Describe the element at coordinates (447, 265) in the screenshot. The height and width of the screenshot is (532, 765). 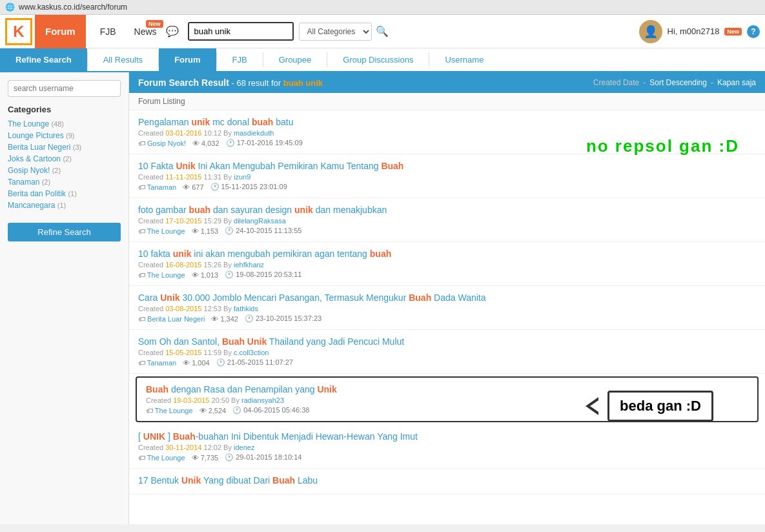
I see `forum-item-meta-3: Created 16-08-2015 15:26 By iehfkhanz` at that location.